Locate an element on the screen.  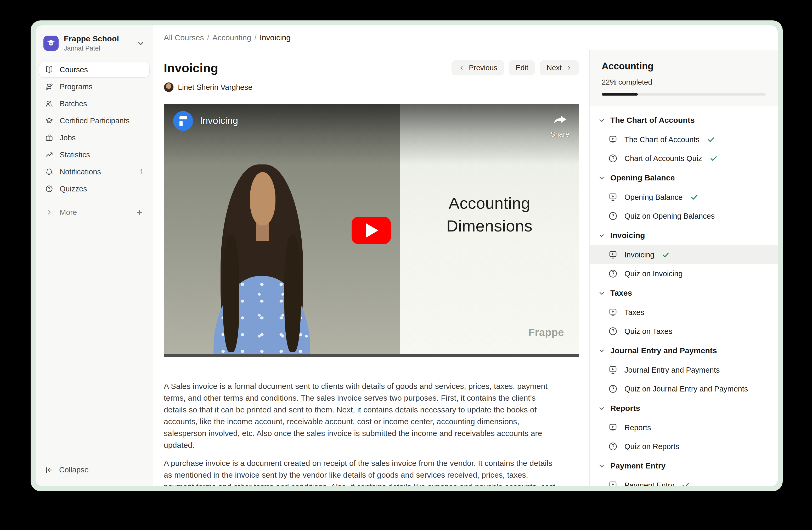
video-overlay-title: Invoicing is located at coordinates (375, 121).